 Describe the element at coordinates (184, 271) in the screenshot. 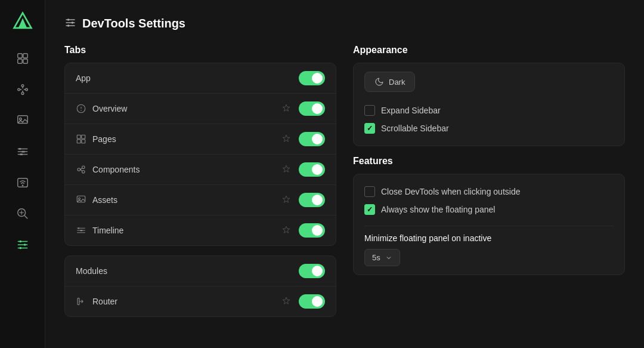

I see `modules-label: Modules` at that location.